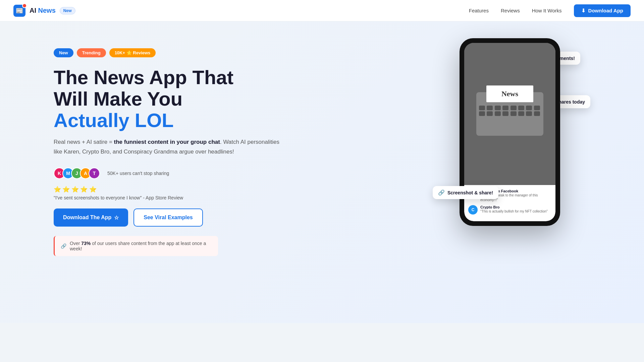 This screenshot has height=362, width=644. I want to click on navbar-new-badge: New, so click(68, 11).